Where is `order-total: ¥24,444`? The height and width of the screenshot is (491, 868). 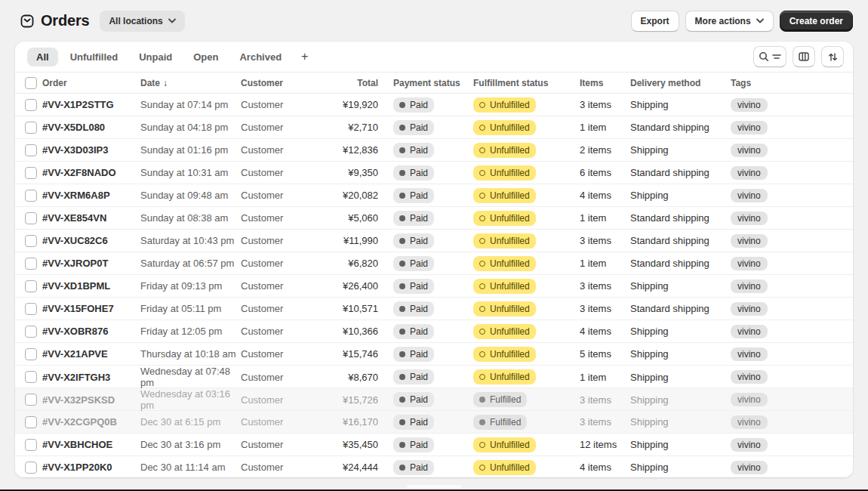
order-total: ¥24,444 is located at coordinates (352, 467).